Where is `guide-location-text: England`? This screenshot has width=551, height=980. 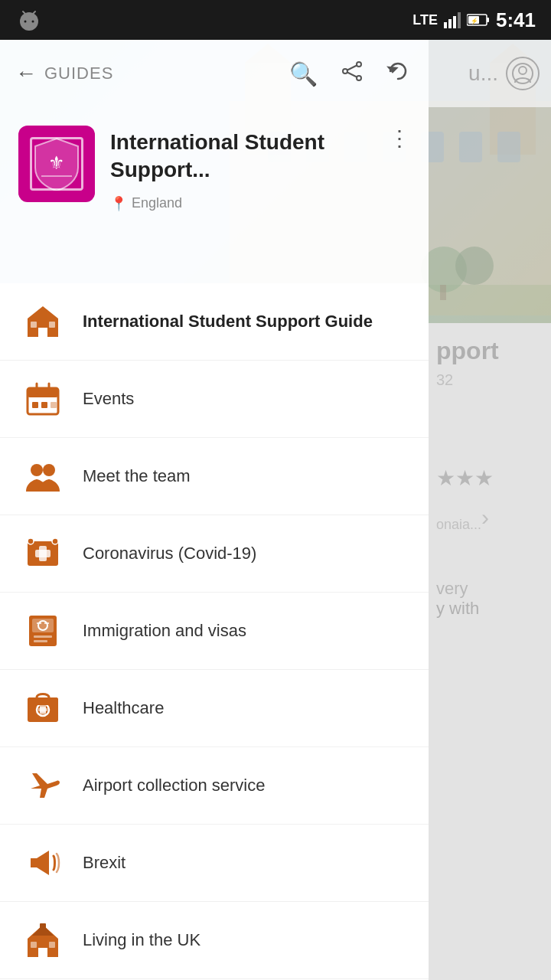 guide-location-text: England is located at coordinates (157, 204).